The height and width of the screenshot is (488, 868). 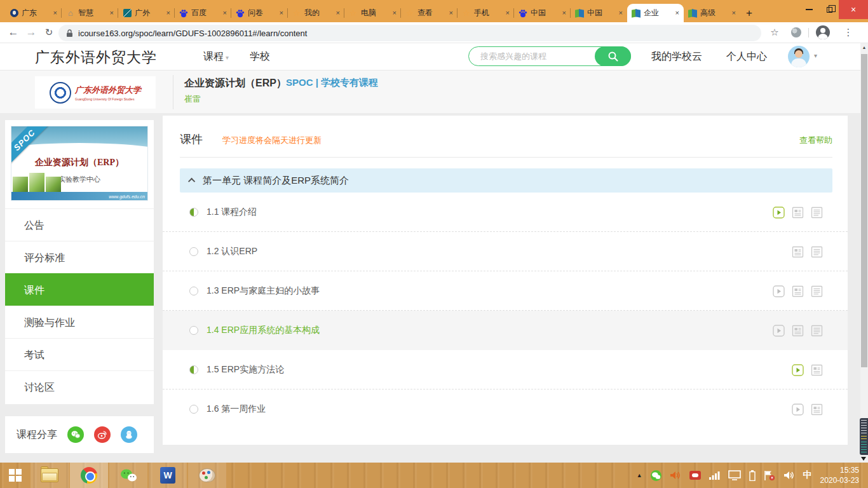 I want to click on tray-expand-icon: ▲, so click(x=639, y=475).